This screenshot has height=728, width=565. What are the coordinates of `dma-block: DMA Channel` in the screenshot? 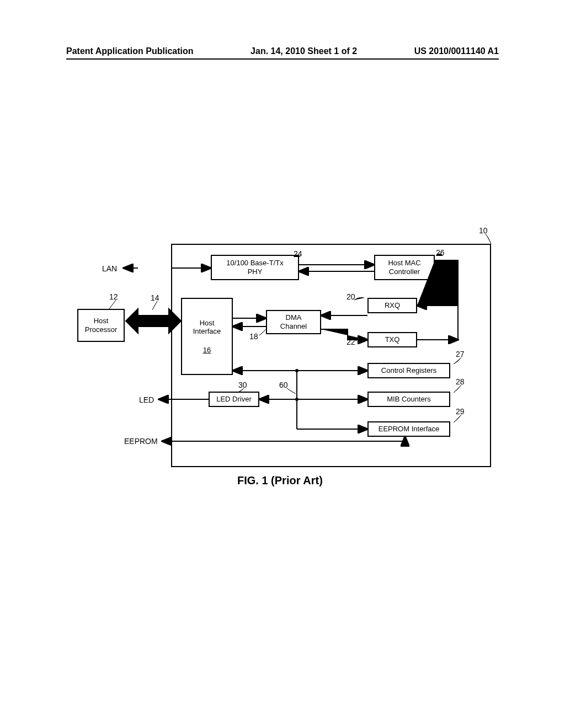 It's located at (294, 322).